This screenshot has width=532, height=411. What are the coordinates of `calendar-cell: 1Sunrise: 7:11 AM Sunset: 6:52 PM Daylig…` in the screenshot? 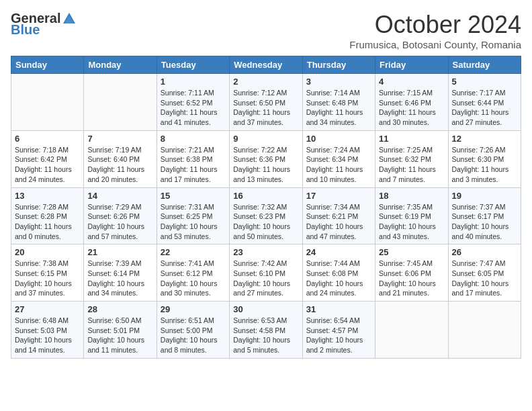 It's located at (193, 102).